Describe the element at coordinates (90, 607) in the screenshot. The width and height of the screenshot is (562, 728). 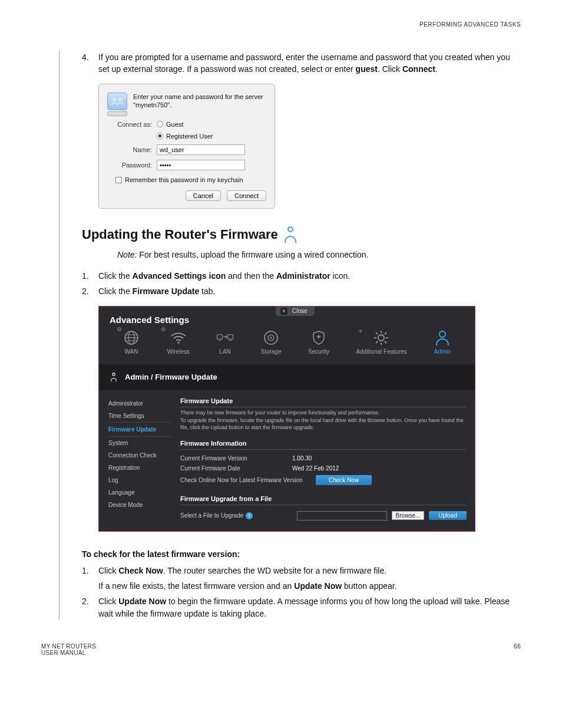
I see `step-number: 2.` at that location.